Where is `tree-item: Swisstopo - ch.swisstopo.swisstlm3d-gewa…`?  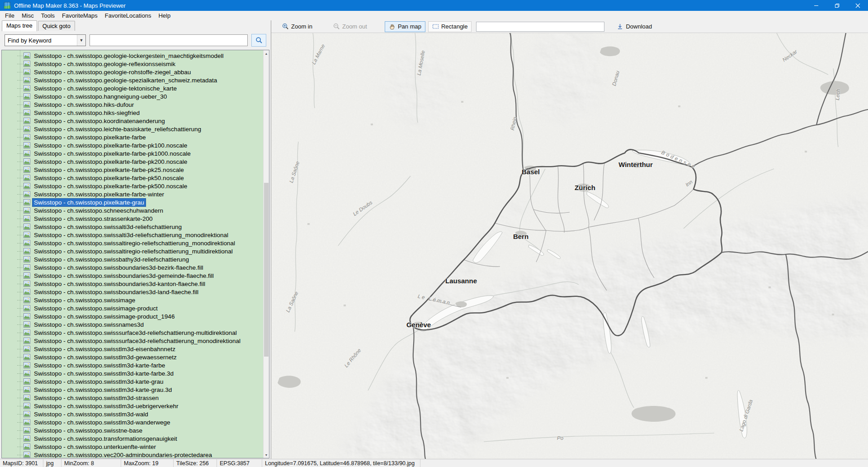
tree-item: Swisstopo - ch.swisstopo.swisstlm3d-gewa… is located at coordinates (132, 357).